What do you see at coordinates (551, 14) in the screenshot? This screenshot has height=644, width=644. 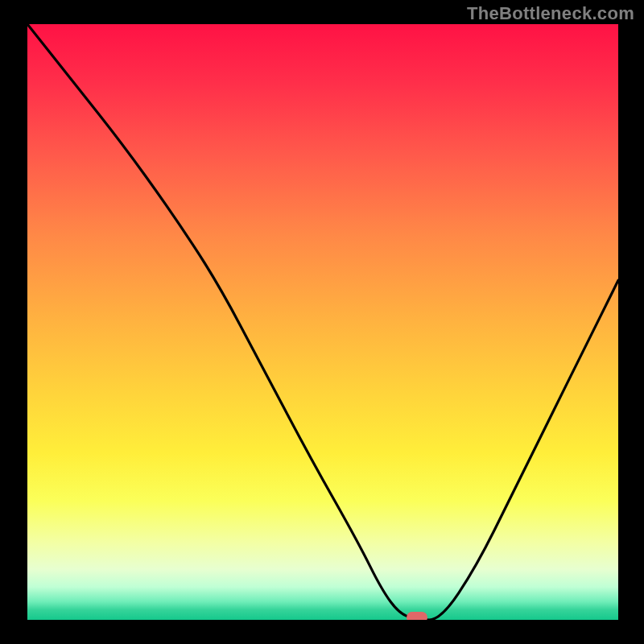 I see `watermark-text: TheBottleneck.com` at bounding box center [551, 14].